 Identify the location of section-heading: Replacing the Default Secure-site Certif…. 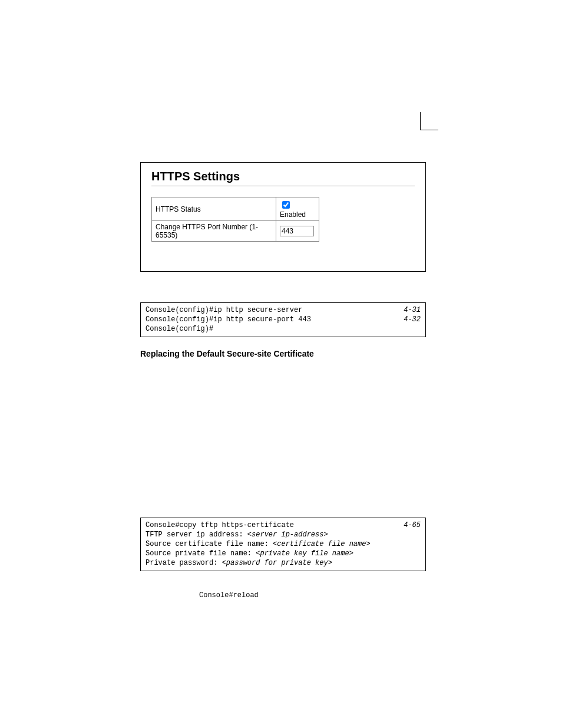
(283, 354).